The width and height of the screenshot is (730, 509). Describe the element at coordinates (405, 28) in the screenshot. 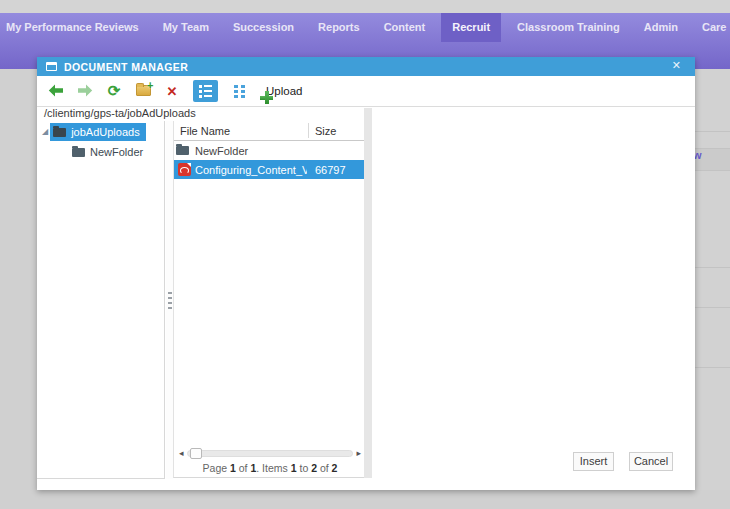

I see `nav-item-content: Content` at that location.